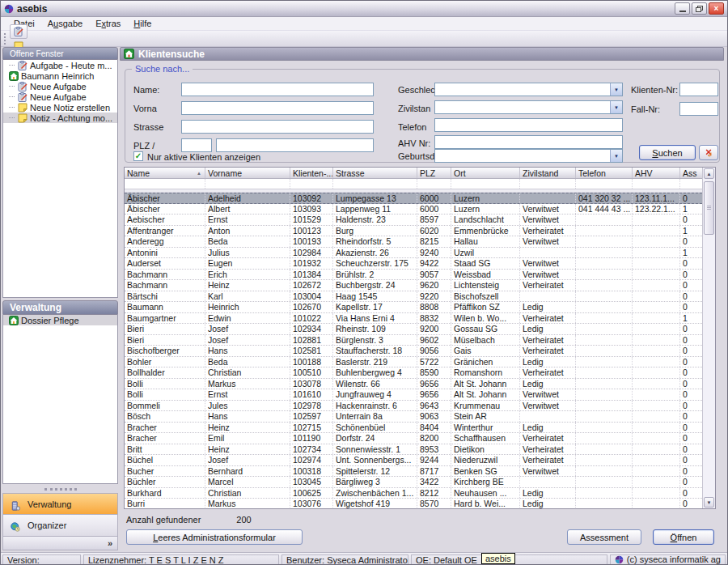  I want to click on klienten-nr-input, so click(699, 89).